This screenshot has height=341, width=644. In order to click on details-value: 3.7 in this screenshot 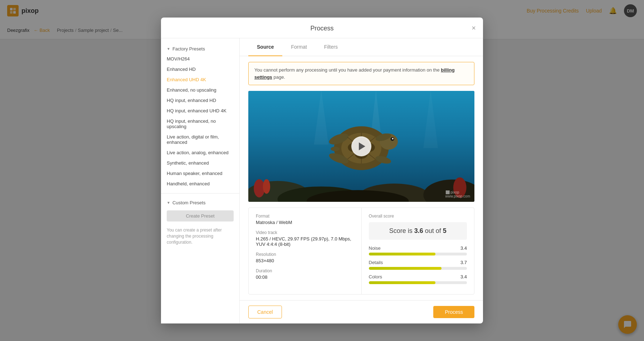, I will do `click(464, 263)`.